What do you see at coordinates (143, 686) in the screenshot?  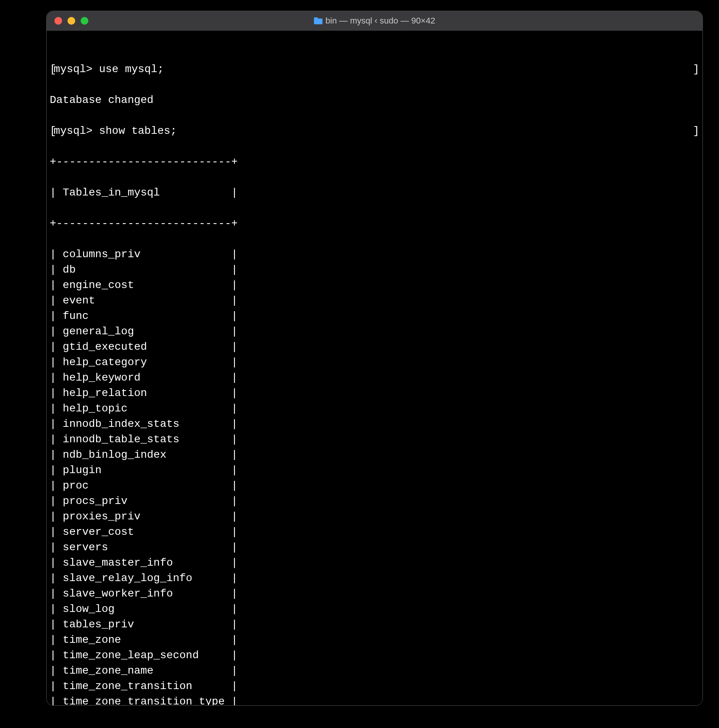 I see `table-cell: | time_zone_transition |` at bounding box center [143, 686].